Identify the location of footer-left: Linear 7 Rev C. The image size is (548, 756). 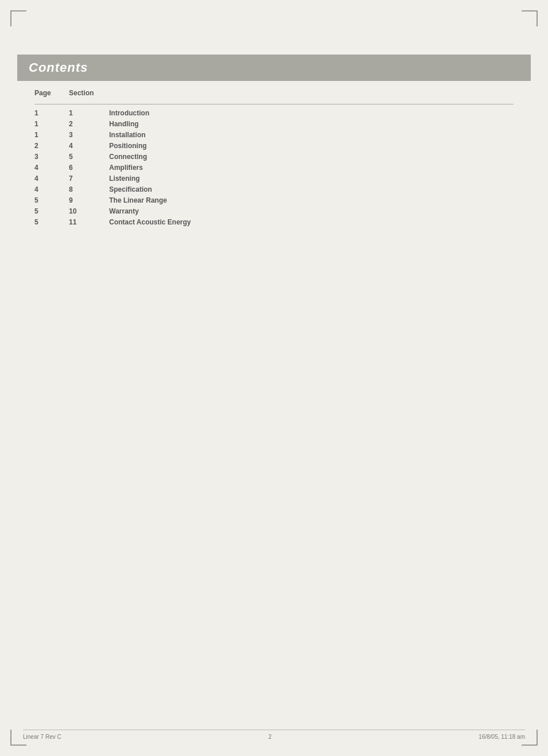
(43, 737).